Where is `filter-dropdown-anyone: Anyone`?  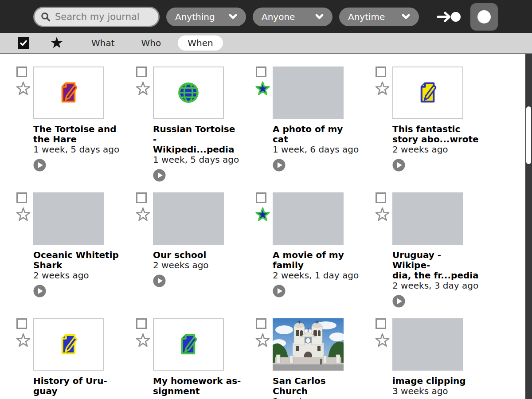 filter-dropdown-anyone: Anyone is located at coordinates (293, 17).